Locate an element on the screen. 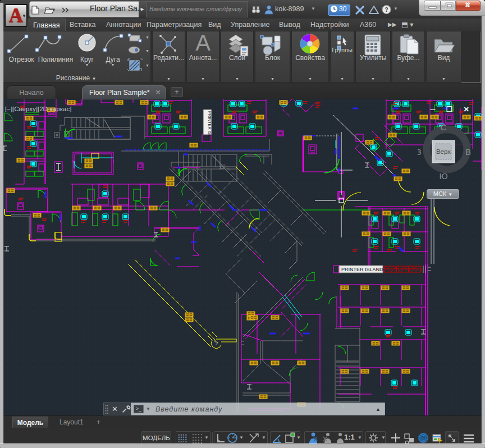 The width and height of the screenshot is (485, 448). svg-text: С is located at coordinates (443, 127).